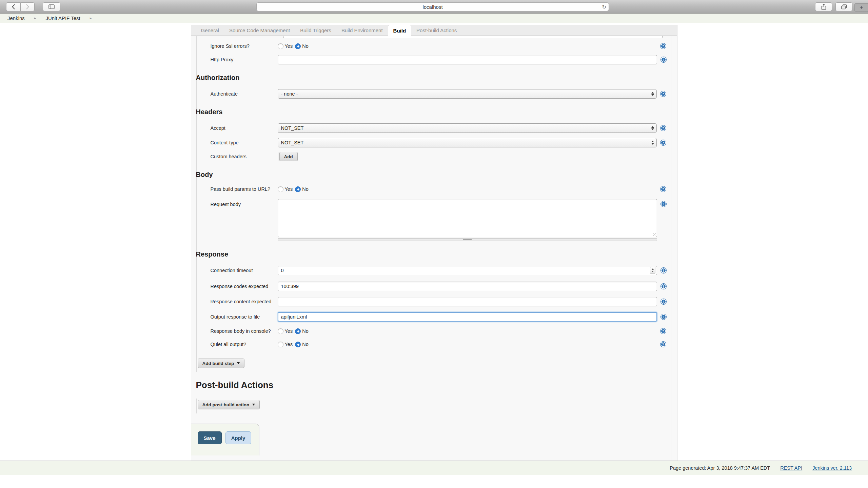 The width and height of the screenshot is (868, 488). I want to click on nav-button-group, so click(20, 7).